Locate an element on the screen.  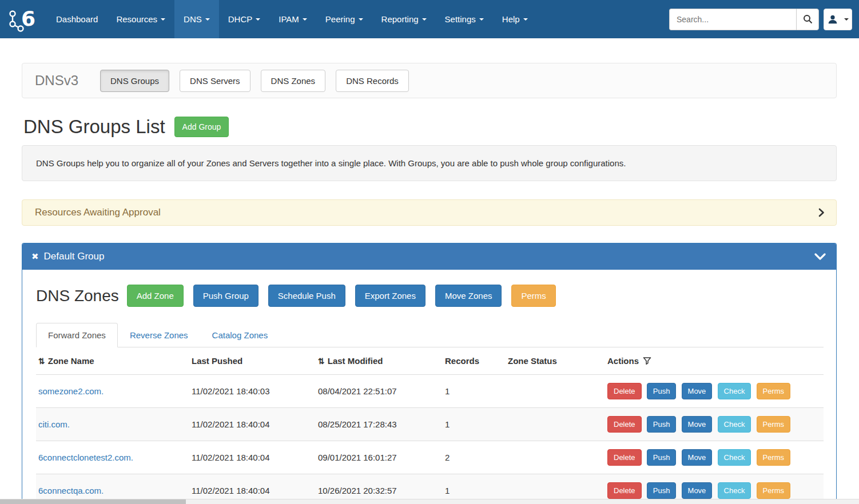
collapse-toggle is located at coordinates (820, 257).